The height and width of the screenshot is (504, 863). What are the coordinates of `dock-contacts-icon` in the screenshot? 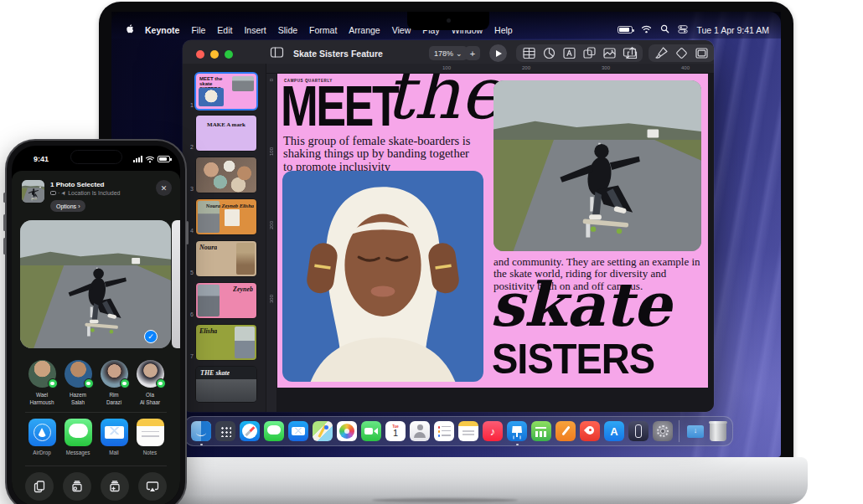 It's located at (420, 431).